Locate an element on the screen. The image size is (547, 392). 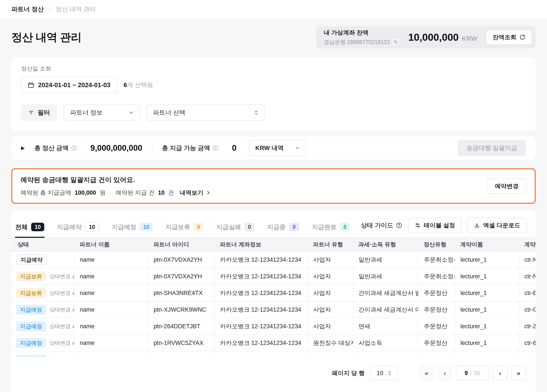
last-page-button: » is located at coordinates (519, 373).